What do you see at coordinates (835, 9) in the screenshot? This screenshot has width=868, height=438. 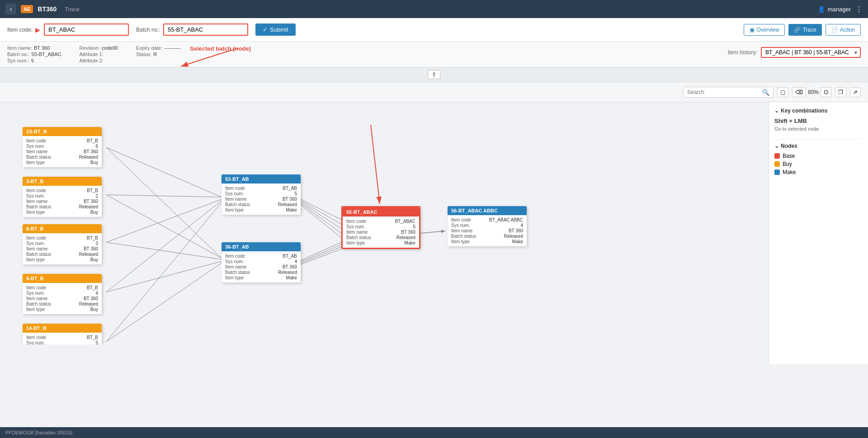 I see `user-info: 👤 manager` at bounding box center [835, 9].